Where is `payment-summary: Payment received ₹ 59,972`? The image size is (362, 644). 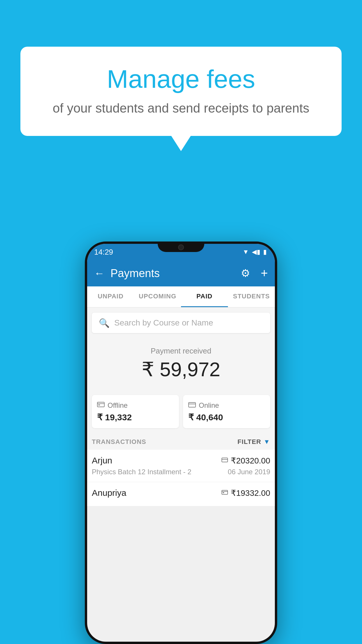
payment-summary: Payment received ₹ 59,972 is located at coordinates (181, 367).